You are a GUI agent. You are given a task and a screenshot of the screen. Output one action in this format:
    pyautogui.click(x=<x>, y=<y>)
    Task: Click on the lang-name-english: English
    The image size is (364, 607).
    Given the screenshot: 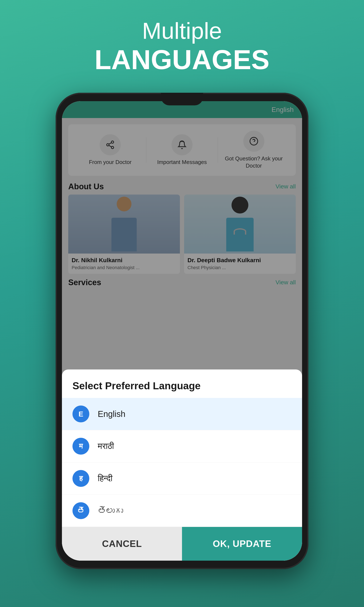 What is the action you would take?
    pyautogui.click(x=111, y=414)
    